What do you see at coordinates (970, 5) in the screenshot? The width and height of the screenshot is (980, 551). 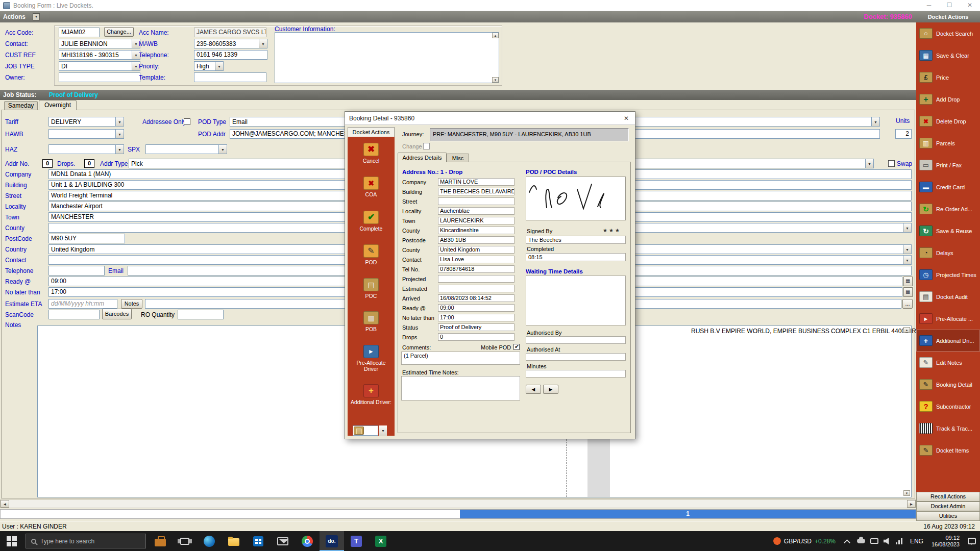 I see `close-button: ✕` at bounding box center [970, 5].